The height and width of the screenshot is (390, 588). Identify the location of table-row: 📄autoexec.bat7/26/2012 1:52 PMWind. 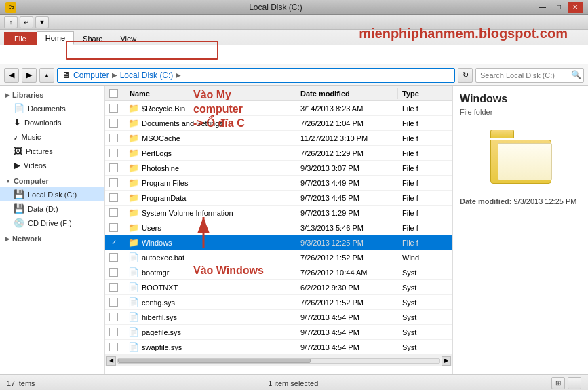
(279, 258).